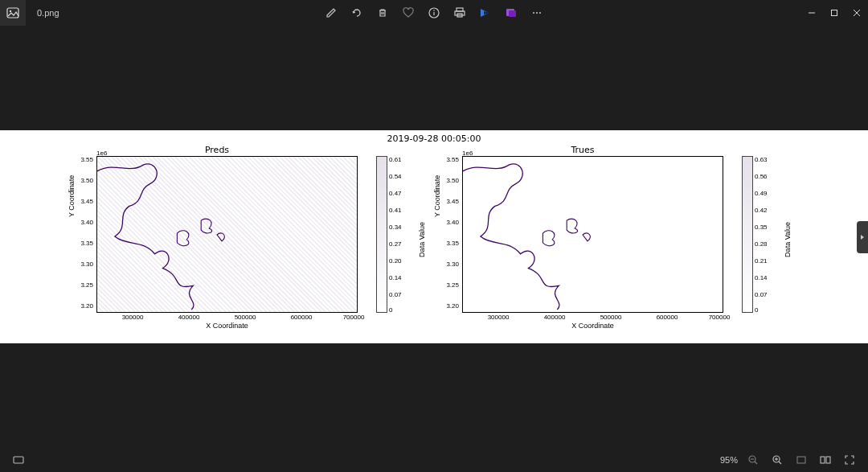  Describe the element at coordinates (812, 13) in the screenshot. I see `minimize-button` at that location.